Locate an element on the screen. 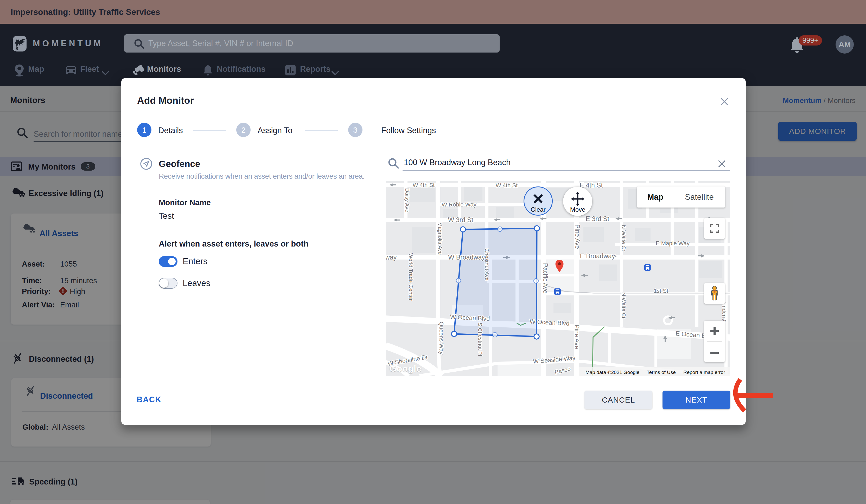 The width and height of the screenshot is (866, 504). svg-text: E 3rd St is located at coordinates (597, 219).